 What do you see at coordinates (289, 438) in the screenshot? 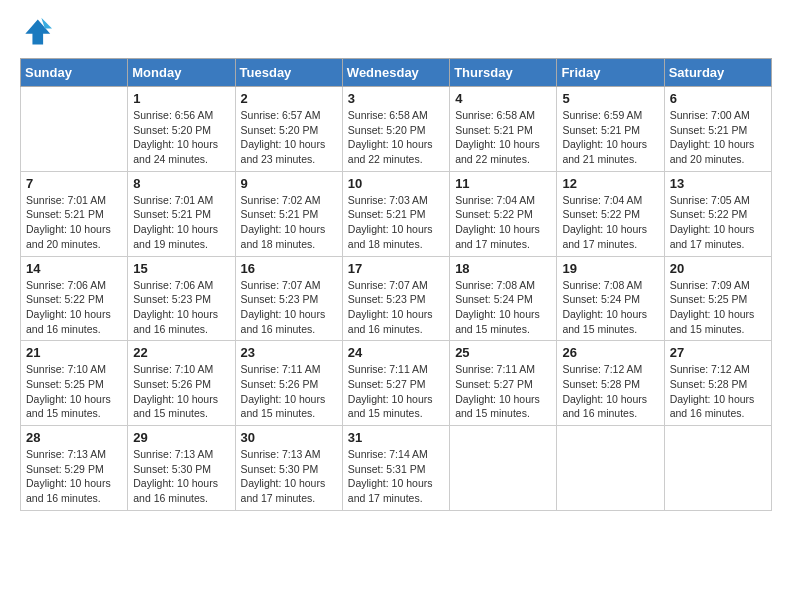
I see `day-number: 30` at bounding box center [289, 438].